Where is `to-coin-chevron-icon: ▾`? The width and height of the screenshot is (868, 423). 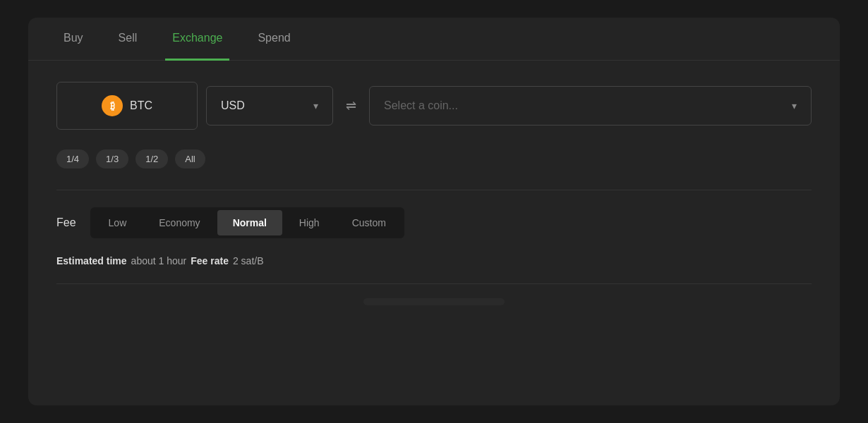 to-coin-chevron-icon: ▾ is located at coordinates (795, 106).